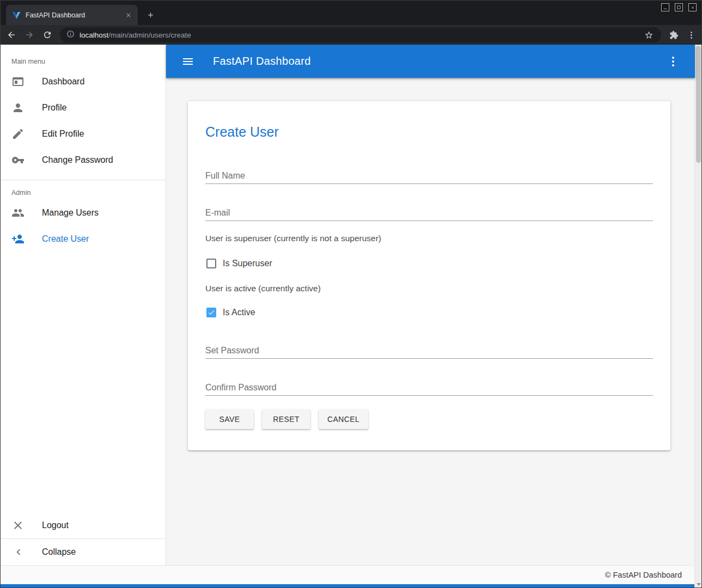 Image resolution: width=702 pixels, height=588 pixels. Describe the element at coordinates (211, 313) in the screenshot. I see `is-active-checkbox` at that location.